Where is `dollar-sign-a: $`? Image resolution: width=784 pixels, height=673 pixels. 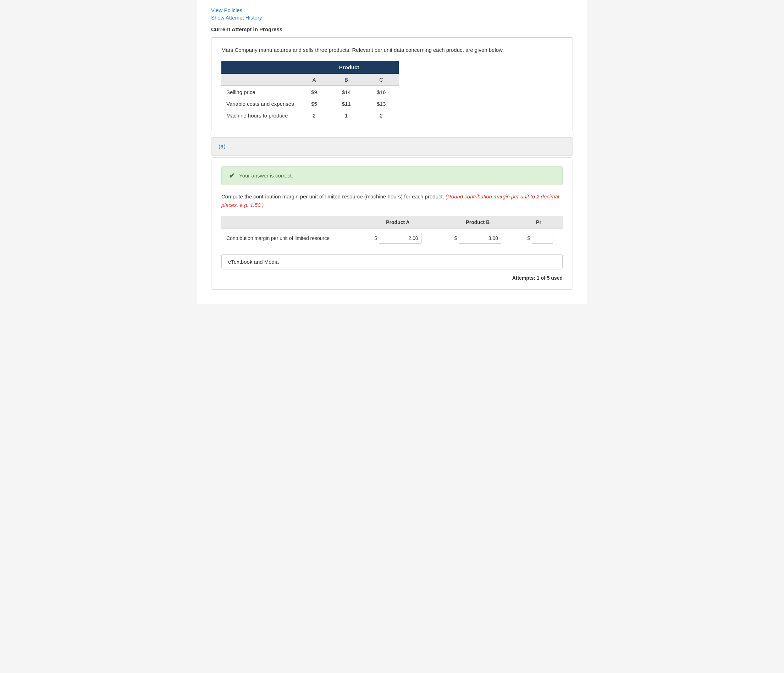 dollar-sign-a: $ is located at coordinates (376, 238).